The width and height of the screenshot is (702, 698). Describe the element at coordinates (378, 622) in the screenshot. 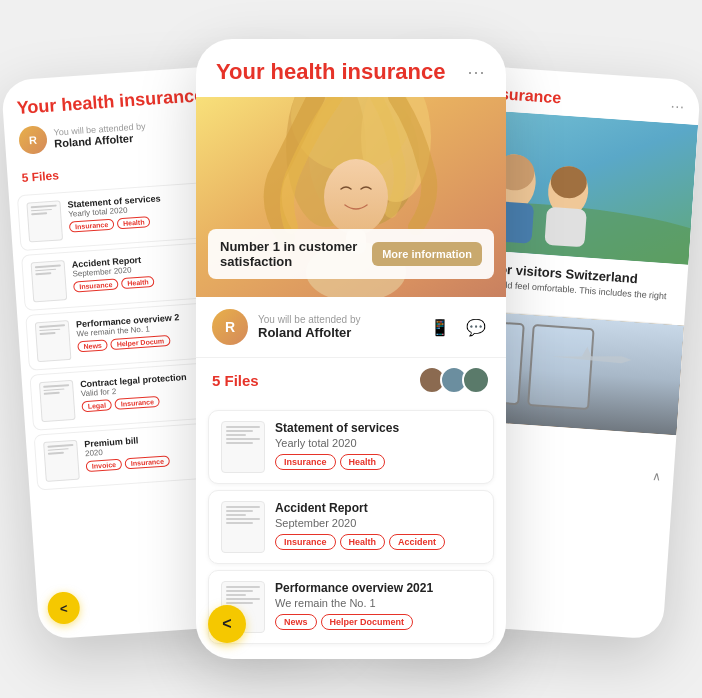

I see `file-tags: News Helper Document` at that location.